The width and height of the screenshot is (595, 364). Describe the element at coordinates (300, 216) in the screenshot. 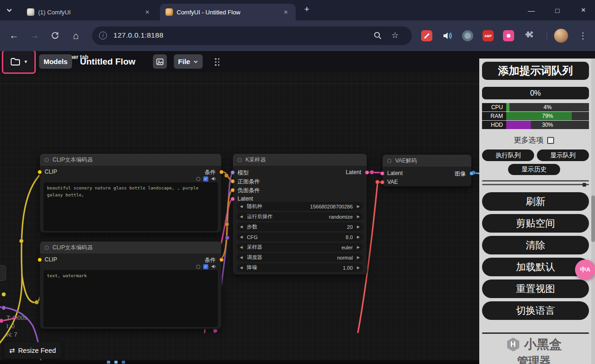

I see `widget-control-after-generate: ◀ 运行后操作 randomize ▶` at that location.